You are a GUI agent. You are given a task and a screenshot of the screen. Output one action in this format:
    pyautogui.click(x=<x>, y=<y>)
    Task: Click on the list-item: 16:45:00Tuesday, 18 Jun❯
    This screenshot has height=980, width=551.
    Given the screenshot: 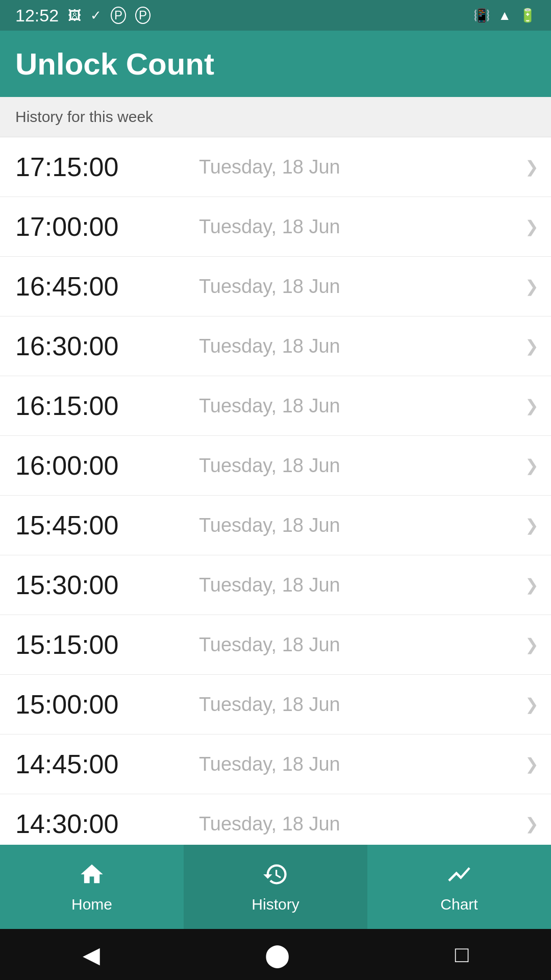 What is the action you would take?
    pyautogui.click(x=276, y=287)
    